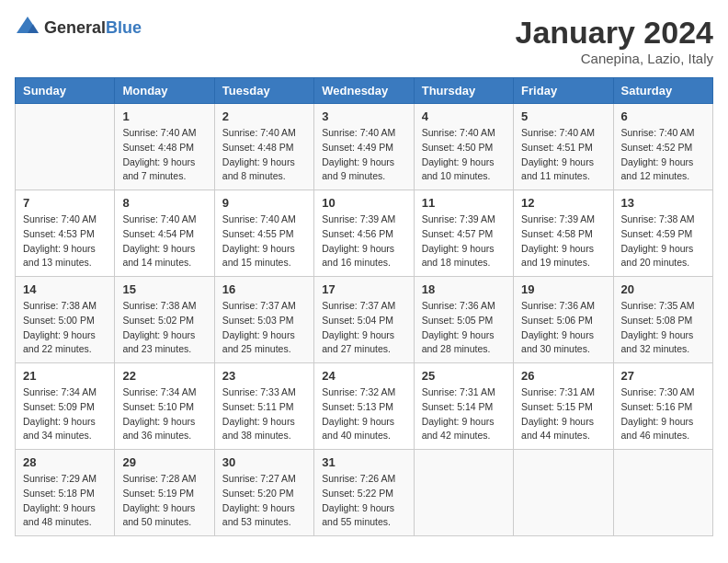 Image resolution: width=728 pixels, height=563 pixels. What do you see at coordinates (364, 147) in the screenshot?
I see `calendar-week-row: 1Sunrise: 7:40 AMSunset: 4:48 PMDaylight…` at bounding box center [364, 147].